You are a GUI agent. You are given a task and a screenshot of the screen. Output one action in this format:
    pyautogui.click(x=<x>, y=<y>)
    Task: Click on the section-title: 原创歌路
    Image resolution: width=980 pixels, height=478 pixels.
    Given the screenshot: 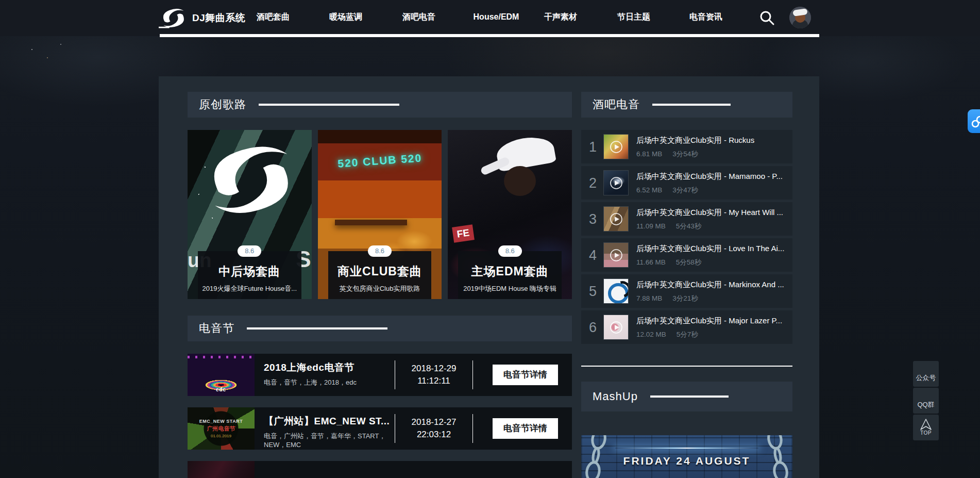 What is the action you would take?
    pyautogui.click(x=223, y=105)
    